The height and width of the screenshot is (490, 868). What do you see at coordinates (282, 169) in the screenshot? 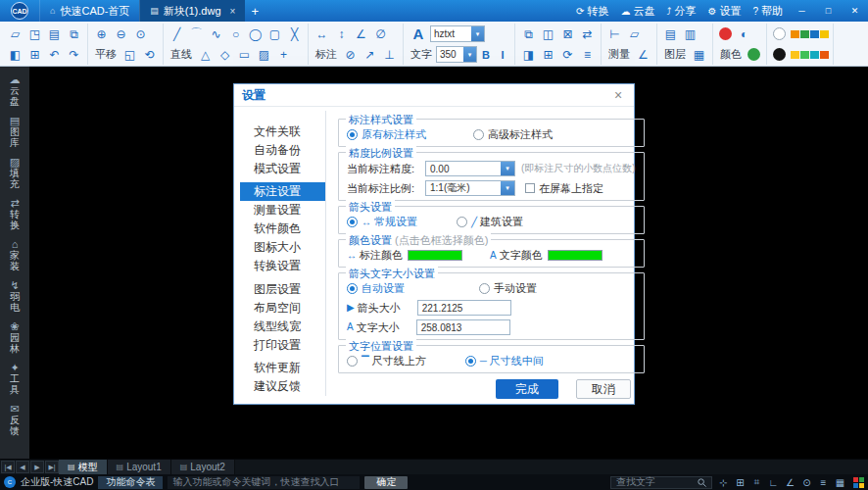
I see `settings-menu-item: 模式设置` at bounding box center [282, 169].